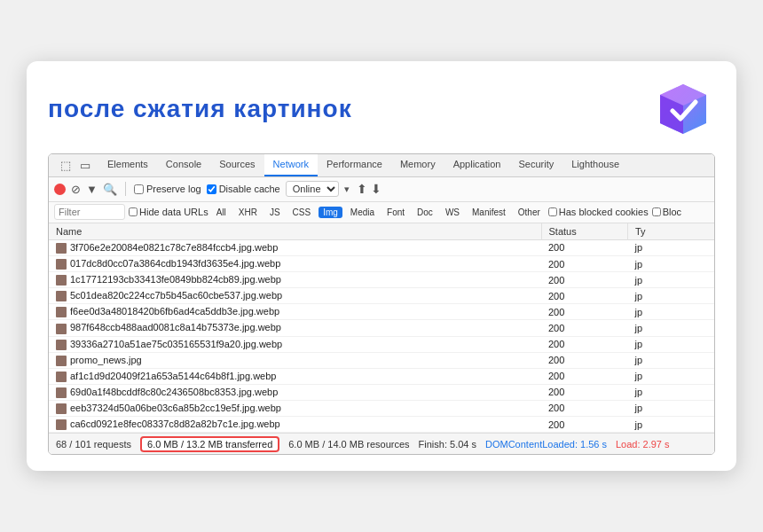 Image resolution: width=763 pixels, height=532 pixels. Describe the element at coordinates (382, 344) in the screenshot. I see `table-row: 39336a2710a51ae75c035165531f9a20.jpg.web…` at that location.